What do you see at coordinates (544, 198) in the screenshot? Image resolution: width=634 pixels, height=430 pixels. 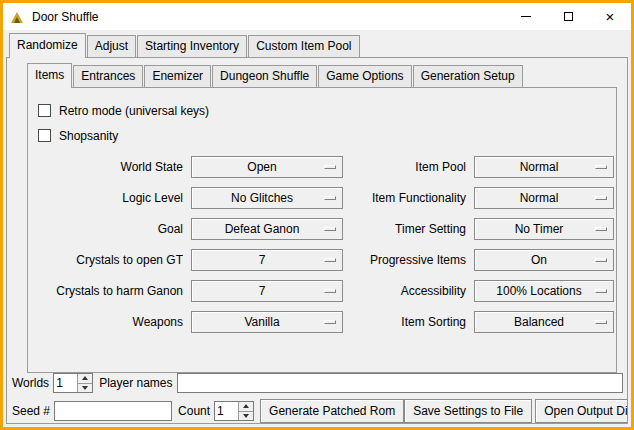 I see `item-functionality-value: Normal` at bounding box center [544, 198].